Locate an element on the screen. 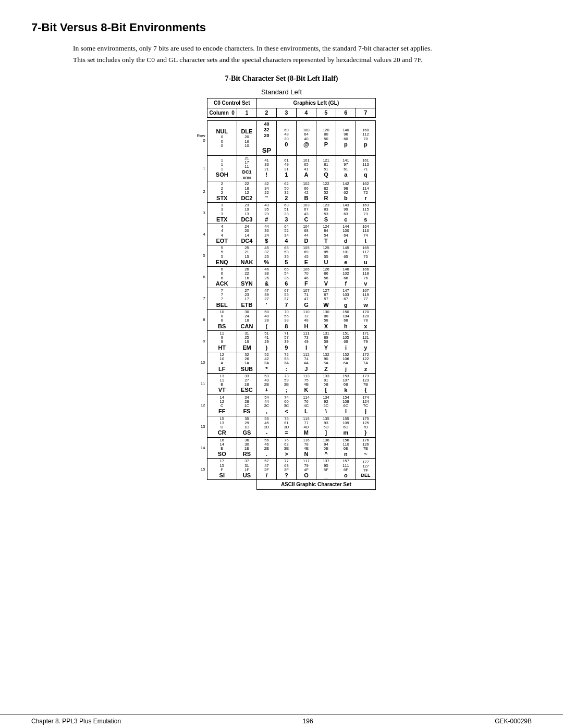  cell-11-0: 1311BVT is located at coordinates (222, 384).